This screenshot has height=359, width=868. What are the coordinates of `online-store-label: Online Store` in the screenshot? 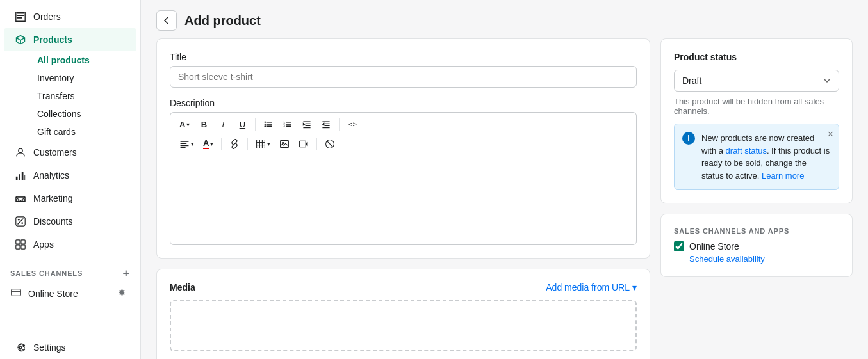 It's located at (53, 294).